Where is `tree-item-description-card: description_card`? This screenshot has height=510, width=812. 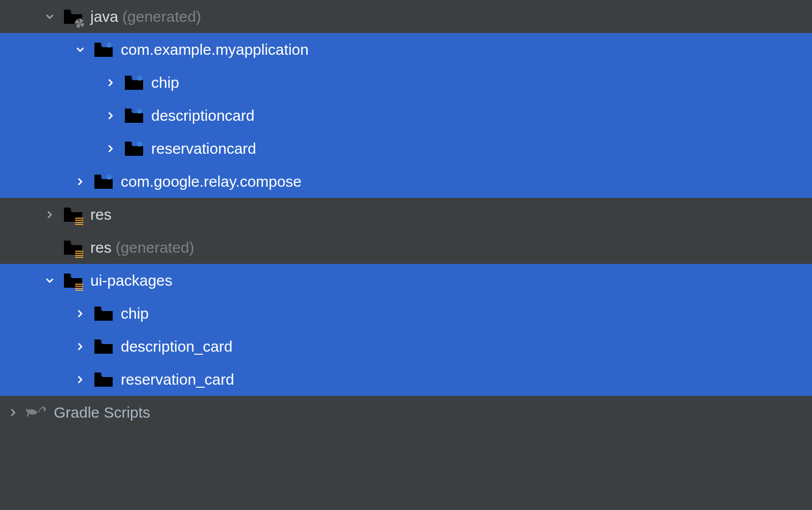
tree-item-description-card: description_card is located at coordinates (406, 346).